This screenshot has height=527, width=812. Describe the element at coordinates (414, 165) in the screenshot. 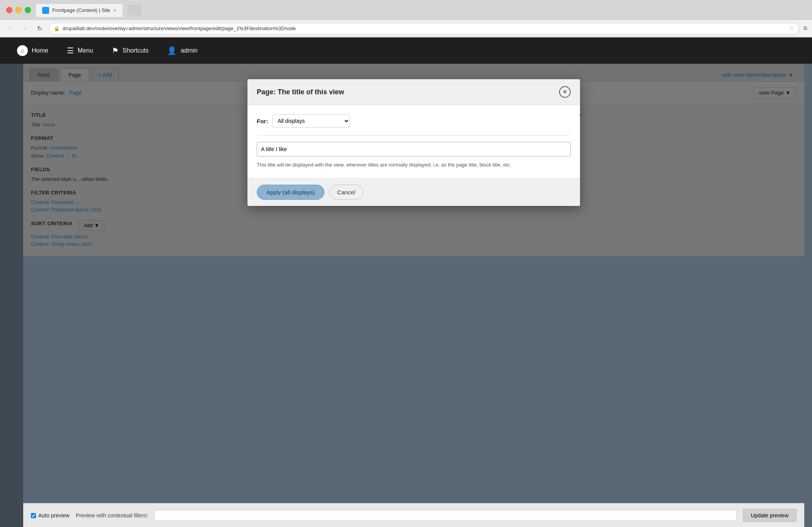

I see `modal-help-text: This title will be displayed with the vi…` at that location.